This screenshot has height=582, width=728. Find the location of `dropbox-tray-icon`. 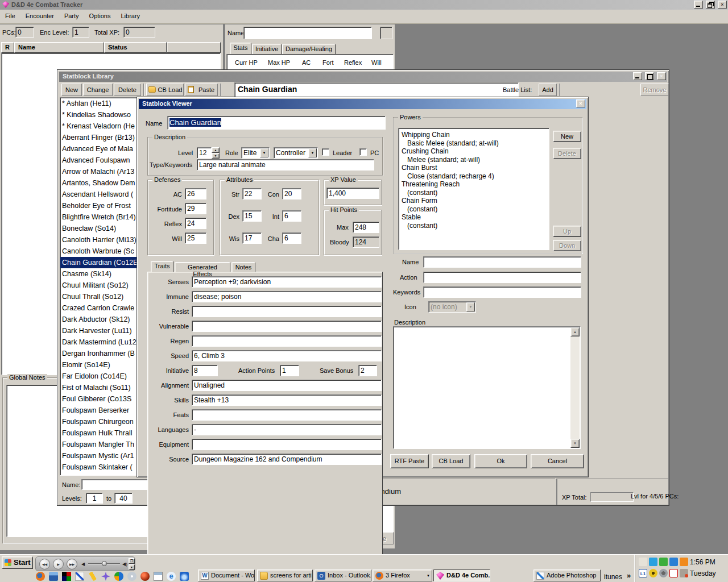

dropbox-tray-icon is located at coordinates (673, 562).